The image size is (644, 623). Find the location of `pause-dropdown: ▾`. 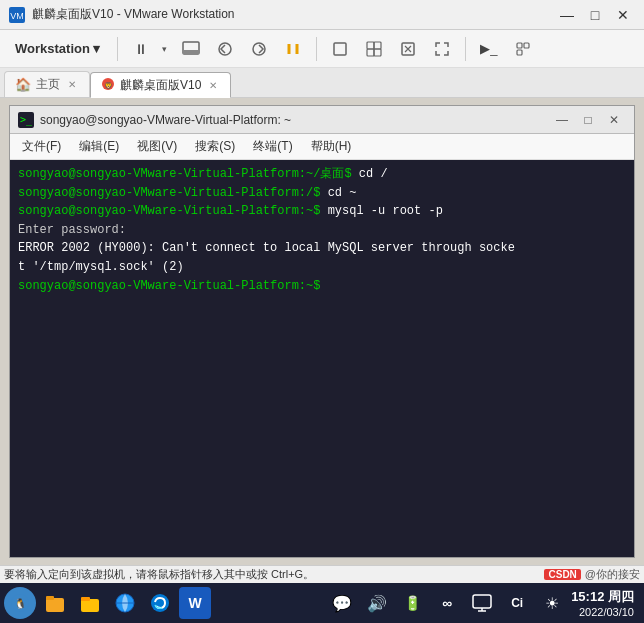

pause-dropdown: ▾ is located at coordinates (165, 49).